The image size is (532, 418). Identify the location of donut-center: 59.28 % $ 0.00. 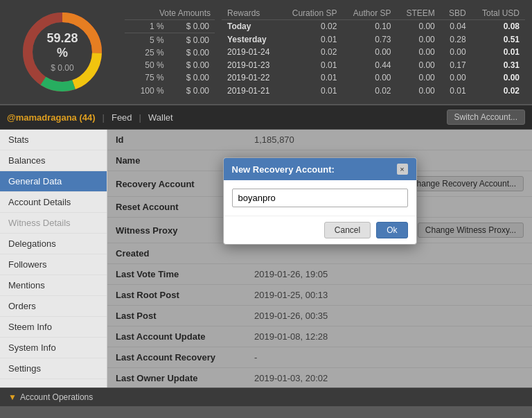
(62, 52).